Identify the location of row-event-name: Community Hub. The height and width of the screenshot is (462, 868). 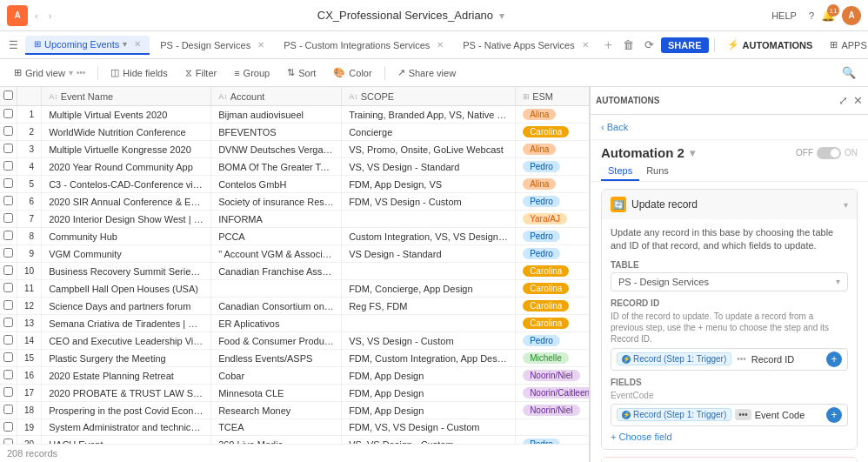
(127, 237).